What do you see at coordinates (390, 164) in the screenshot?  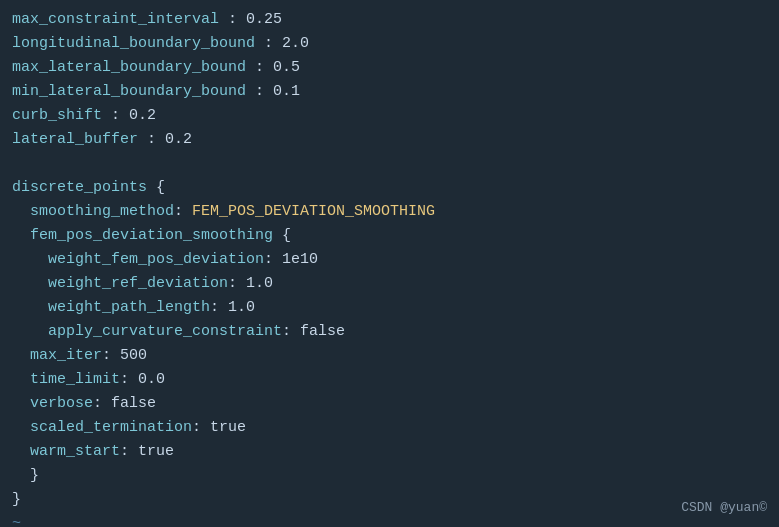 I see `empty-line` at bounding box center [390, 164].